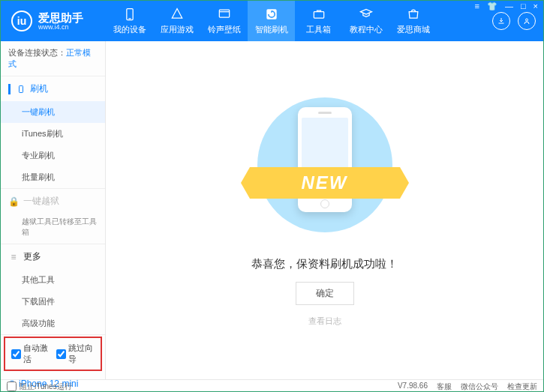 The height and width of the screenshot is (392, 544). What do you see at coordinates (41, 201) in the screenshot?
I see `section-label: 一键越狱` at bounding box center [41, 201].